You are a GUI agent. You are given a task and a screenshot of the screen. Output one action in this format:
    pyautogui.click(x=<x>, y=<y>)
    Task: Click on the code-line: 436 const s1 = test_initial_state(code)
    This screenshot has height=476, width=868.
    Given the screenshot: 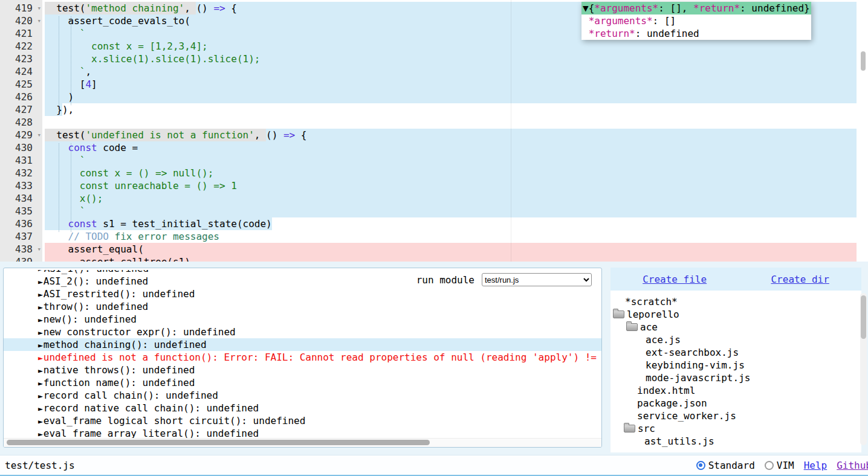 What is the action you would take?
    pyautogui.click(x=434, y=224)
    